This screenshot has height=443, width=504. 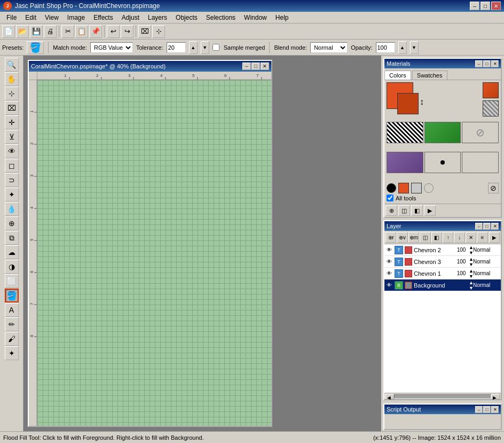 I want to click on scroll-right: ►, so click(x=495, y=397).